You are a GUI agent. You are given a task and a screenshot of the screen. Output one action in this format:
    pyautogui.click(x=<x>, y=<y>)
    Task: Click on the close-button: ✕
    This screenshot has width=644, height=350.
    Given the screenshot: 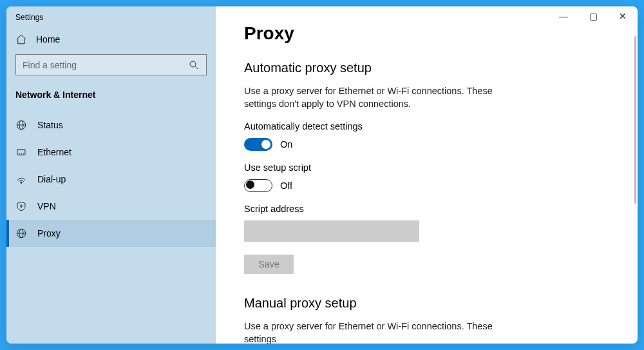 What is the action you would take?
    pyautogui.click(x=623, y=16)
    